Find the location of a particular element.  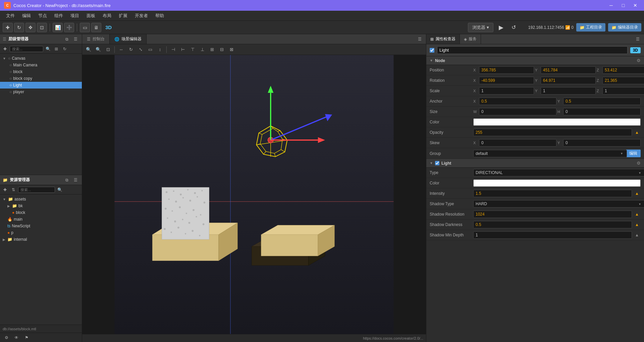

tab-scene-editor: 🌐 场景编辑器 is located at coordinates (128, 39).